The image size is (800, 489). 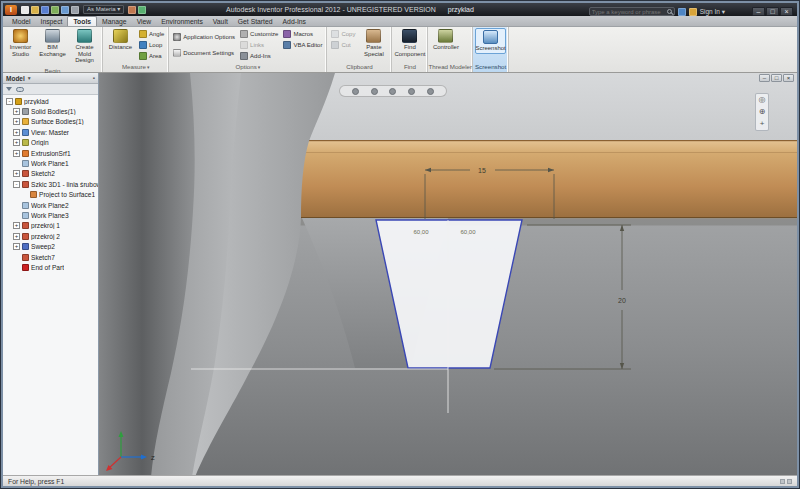 I want to click on redo-icon, so click(x=65, y=10).